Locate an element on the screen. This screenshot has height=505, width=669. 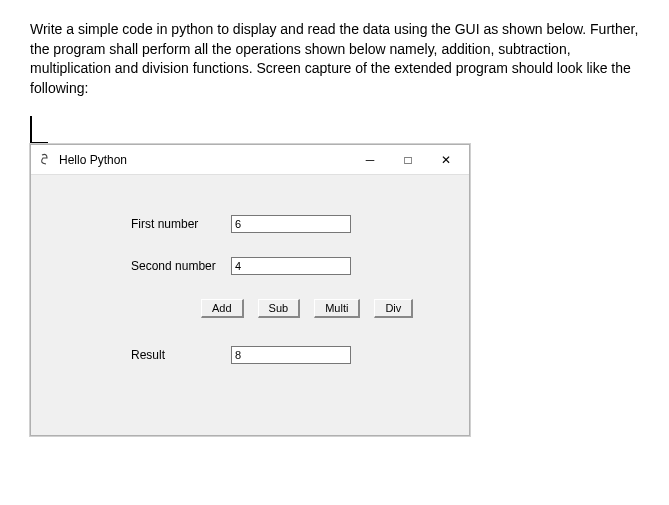
close-button: ✕ is located at coordinates (446, 160).